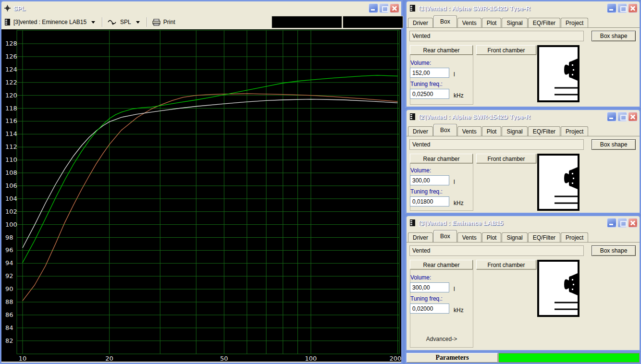  Describe the element at coordinates (523, 223) in the screenshot. I see `window-titlebar: [3]Vented : Eminence LAB15` at that location.